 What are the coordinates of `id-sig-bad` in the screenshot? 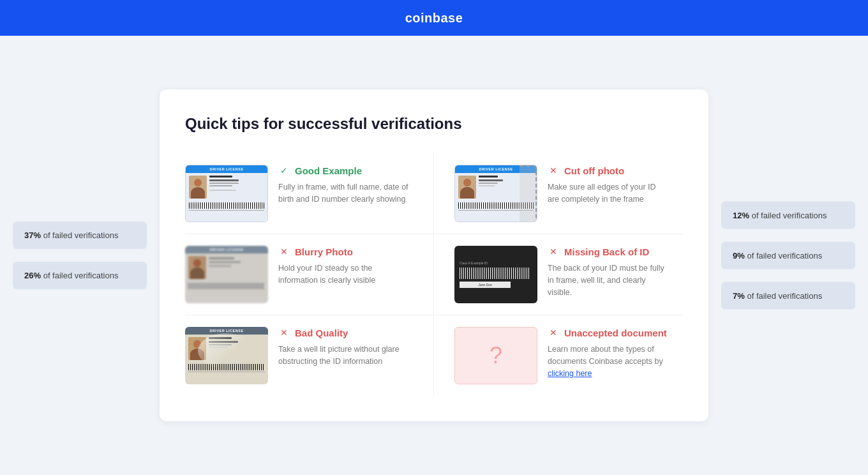 It's located at (227, 373).